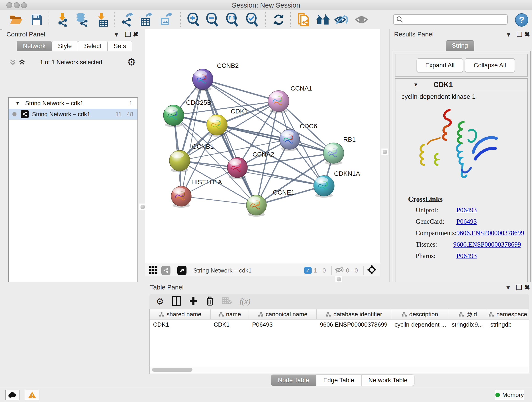  Describe the element at coordinates (146, 20) in the screenshot. I see `export-table-icon` at that location.